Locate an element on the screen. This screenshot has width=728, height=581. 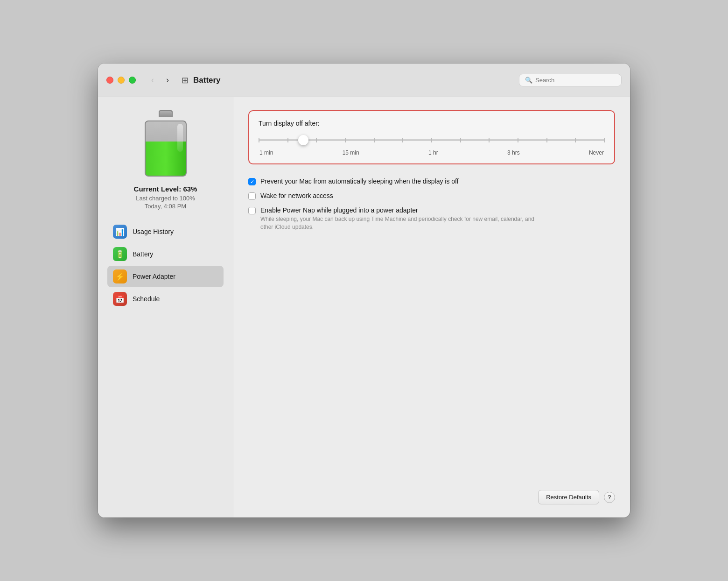
sidebar-item-battery: 🔋 Battery is located at coordinates (165, 254).